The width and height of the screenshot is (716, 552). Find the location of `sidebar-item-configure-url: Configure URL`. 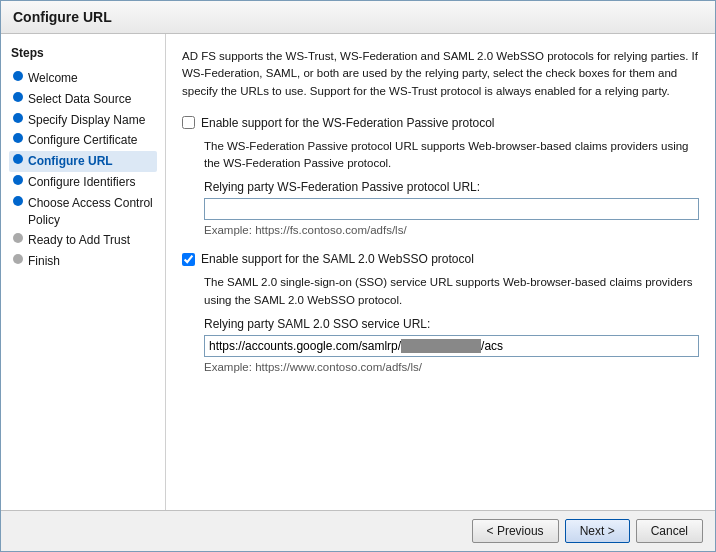

sidebar-item-configure-url: Configure URL is located at coordinates (83, 162).